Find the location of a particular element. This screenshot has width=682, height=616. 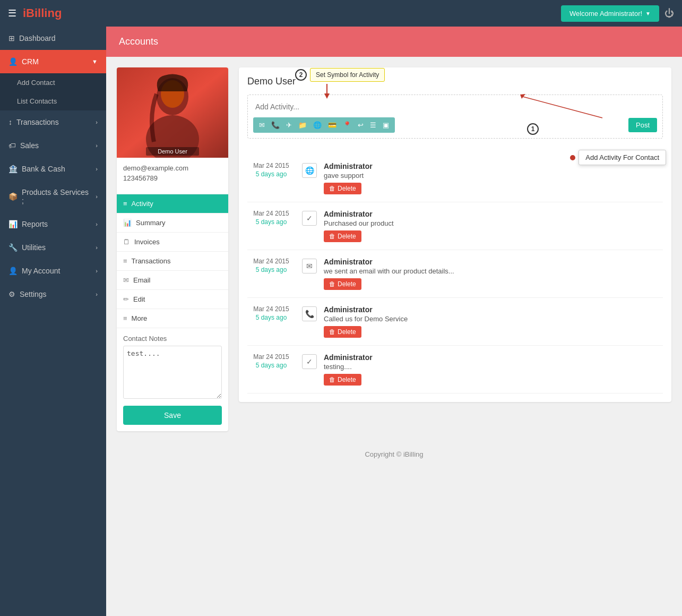

chevron-right-icon: › is located at coordinates (97, 122).